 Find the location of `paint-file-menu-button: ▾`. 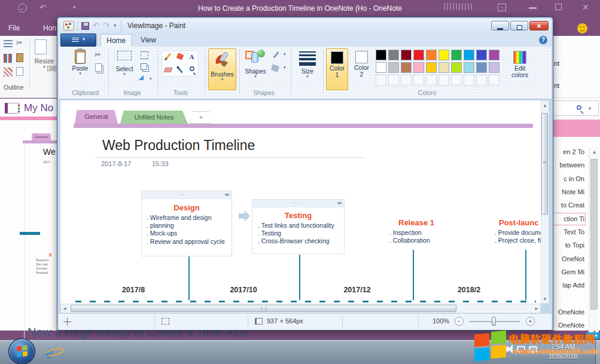

paint-file-menu-button: ▾ is located at coordinates (78, 40).